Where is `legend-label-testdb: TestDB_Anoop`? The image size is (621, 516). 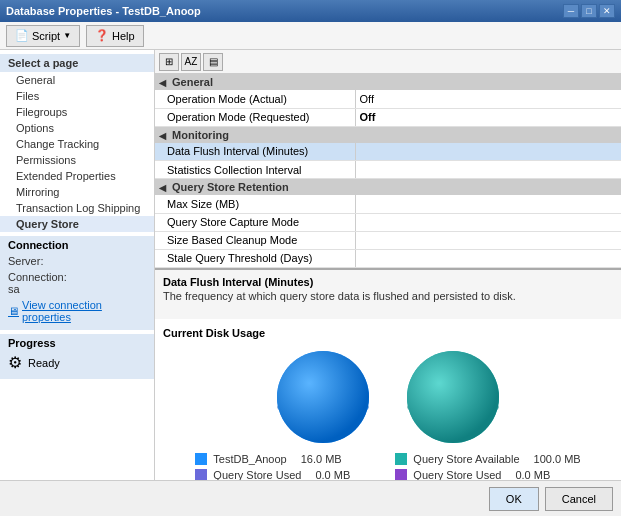
legend-label-testdb: TestDB_Anoop is located at coordinates (250, 459).